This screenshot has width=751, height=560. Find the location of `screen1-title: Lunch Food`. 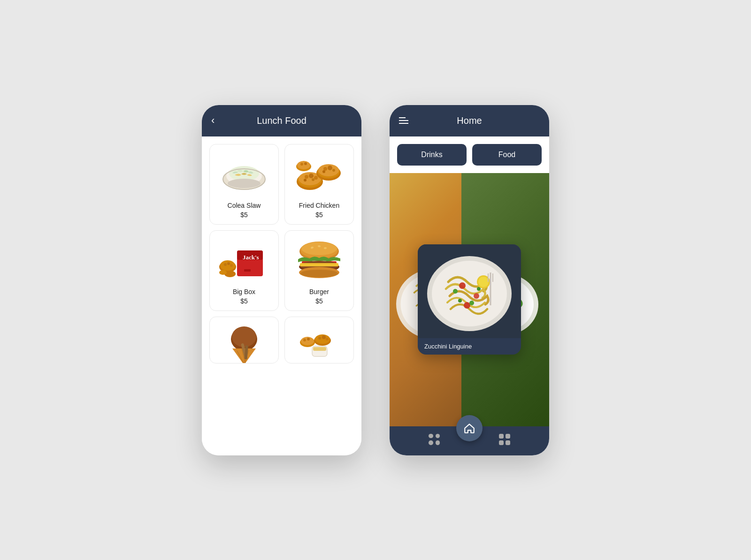

screen1-title: Lunch Food is located at coordinates (282, 121).